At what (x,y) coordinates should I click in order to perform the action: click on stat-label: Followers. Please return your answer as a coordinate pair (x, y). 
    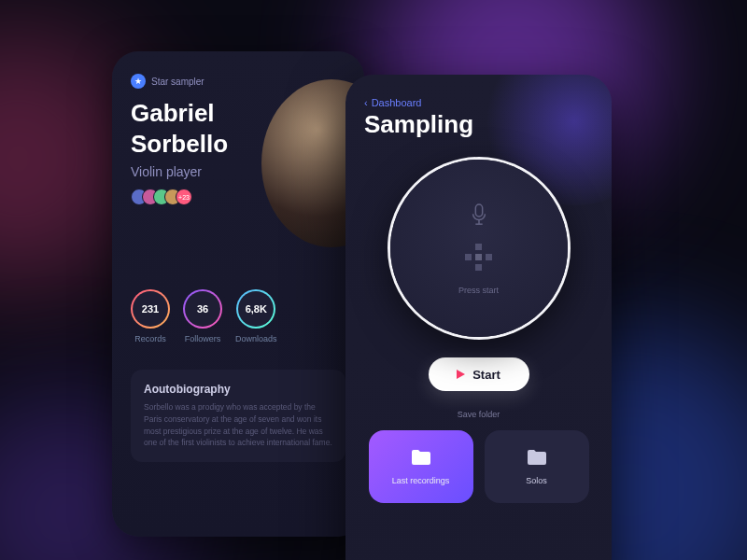
    Looking at the image, I should click on (204, 339).